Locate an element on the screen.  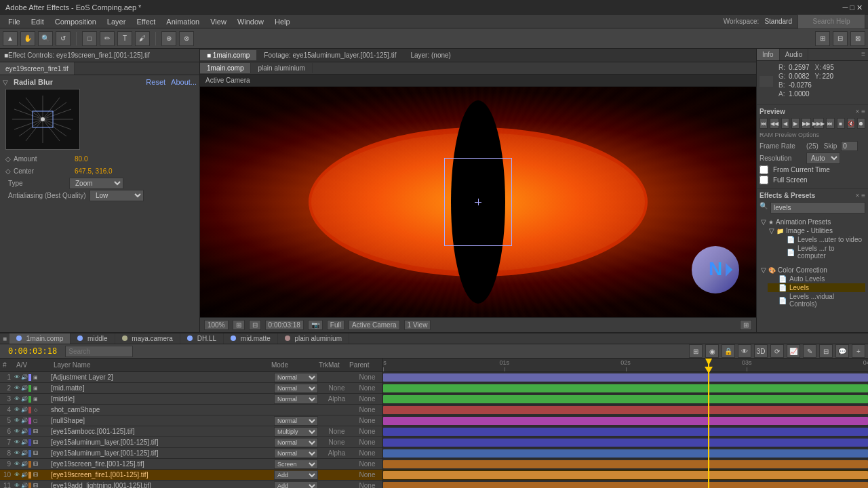
levels-computer-item: 📄 Levels ...r to computer is located at coordinates (821, 252).